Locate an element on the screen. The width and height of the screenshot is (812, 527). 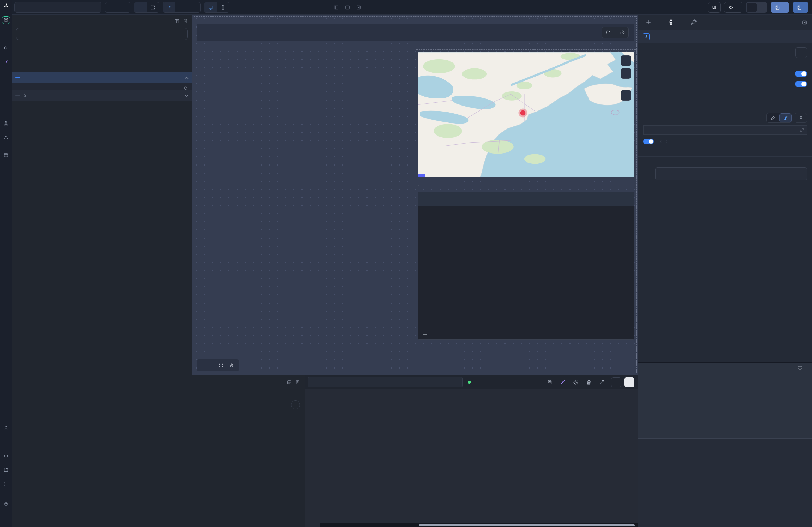
docs-book-button is located at coordinates (714, 7).